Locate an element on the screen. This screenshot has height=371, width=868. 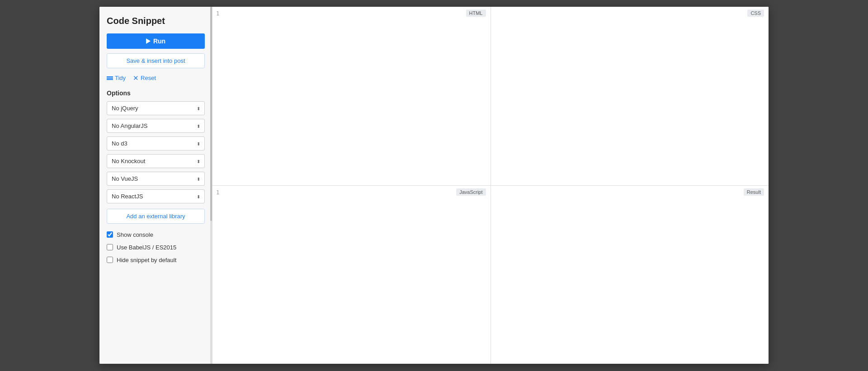
knockout-select: No Knockout Knockout 3.x is located at coordinates (156, 161).